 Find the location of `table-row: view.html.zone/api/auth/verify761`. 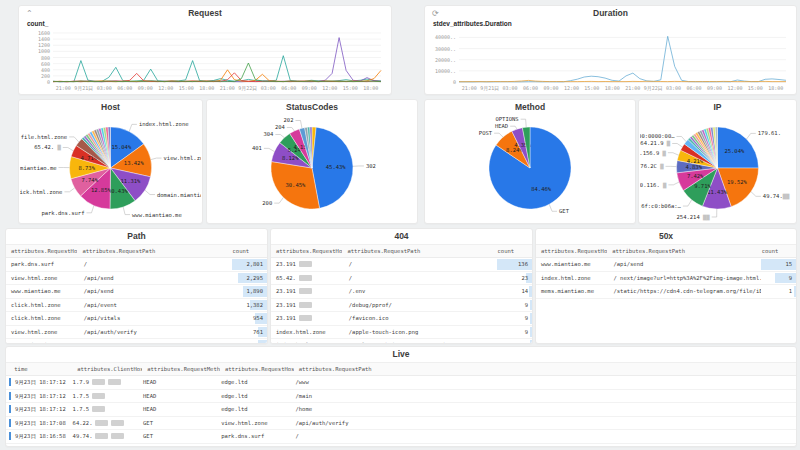

table-row: view.html.zone/api/auth/verify761 is located at coordinates (136, 333).